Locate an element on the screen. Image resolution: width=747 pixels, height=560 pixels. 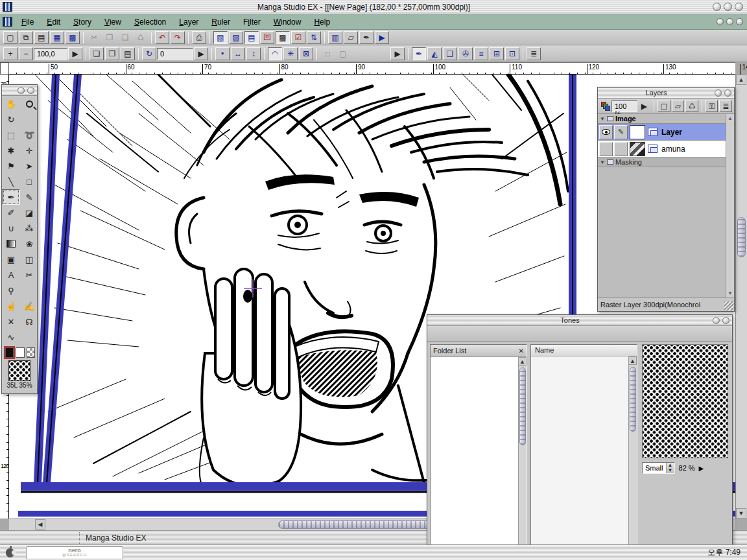
color-mode-icon is located at coordinates (606, 106).